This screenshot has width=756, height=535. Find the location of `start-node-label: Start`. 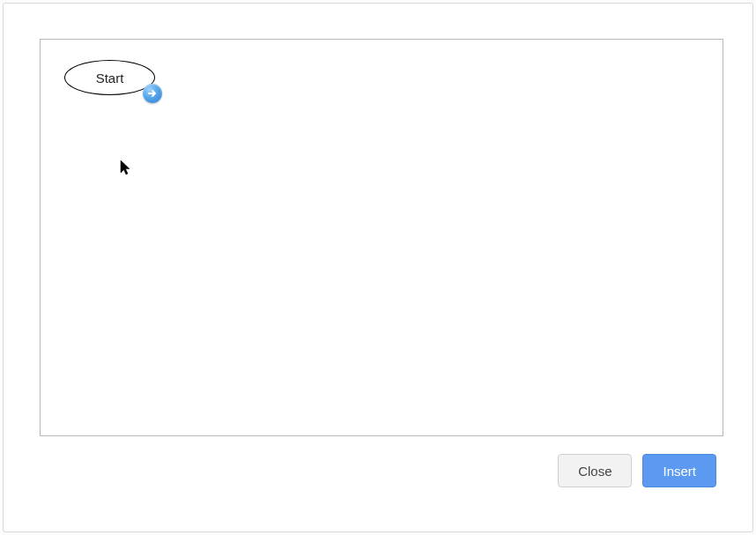

start-node-label: Start is located at coordinates (110, 78).